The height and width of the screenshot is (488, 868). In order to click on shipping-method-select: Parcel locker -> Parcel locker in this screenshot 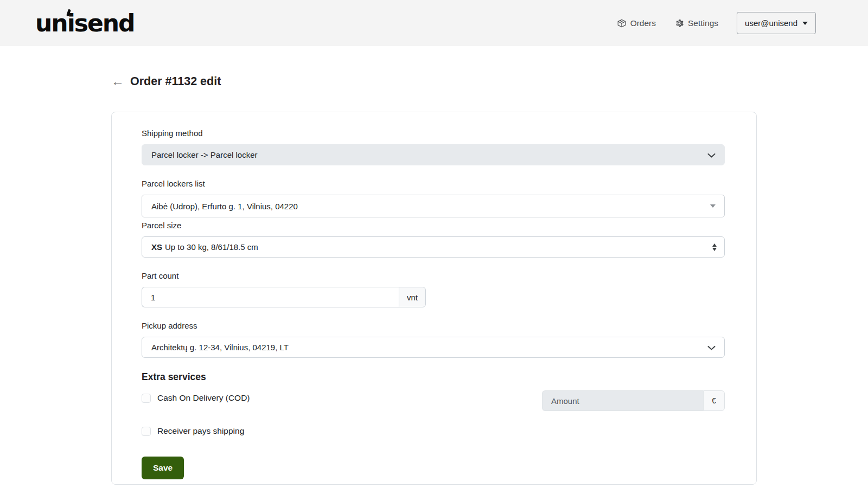, I will do `click(433, 155)`.